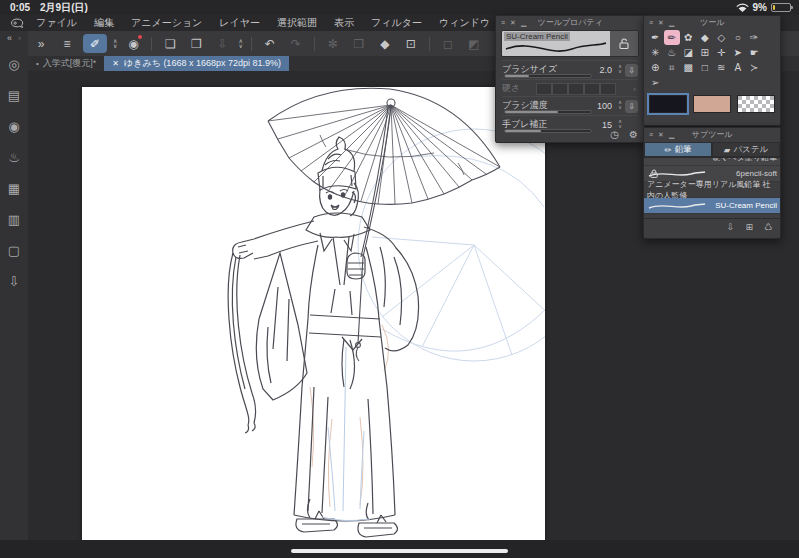  I want to click on text-tool: A, so click(738, 68).